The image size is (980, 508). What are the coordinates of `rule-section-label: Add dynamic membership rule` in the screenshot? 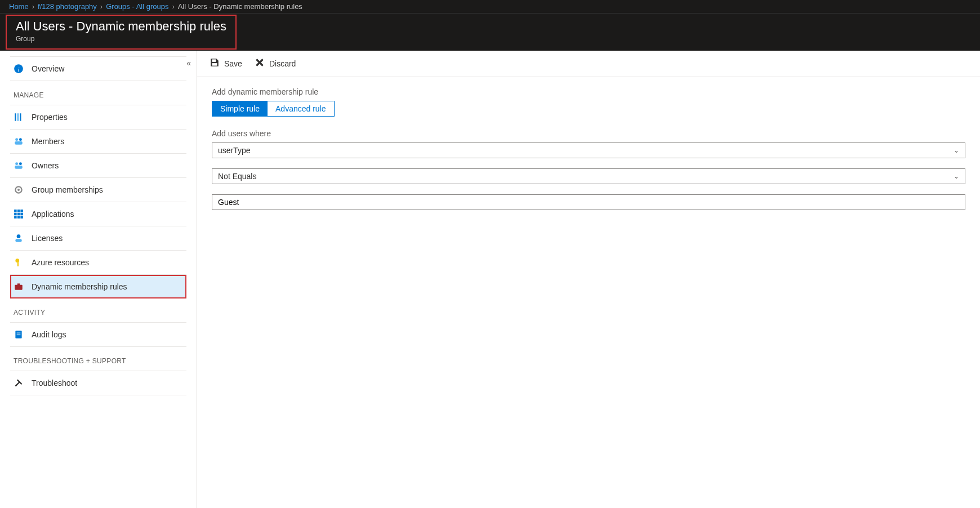 It's located at (589, 92).